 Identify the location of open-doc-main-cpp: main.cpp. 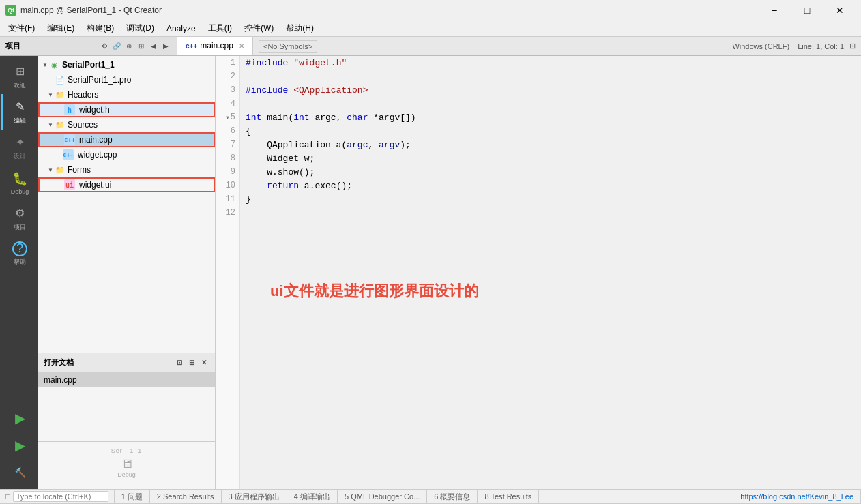
(127, 380).